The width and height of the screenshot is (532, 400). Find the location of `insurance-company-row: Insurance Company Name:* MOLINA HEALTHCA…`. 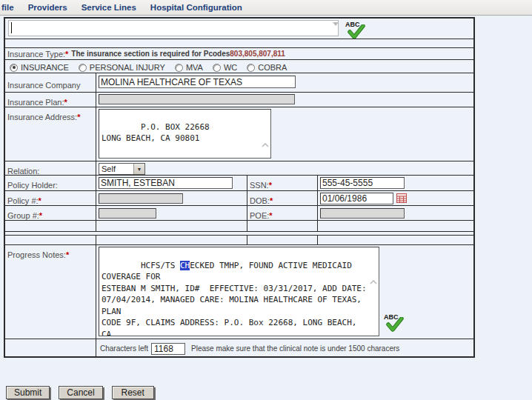

insurance-company-row: Insurance Company Name:* MOLINA HEALTHCA… is located at coordinates (239, 82).